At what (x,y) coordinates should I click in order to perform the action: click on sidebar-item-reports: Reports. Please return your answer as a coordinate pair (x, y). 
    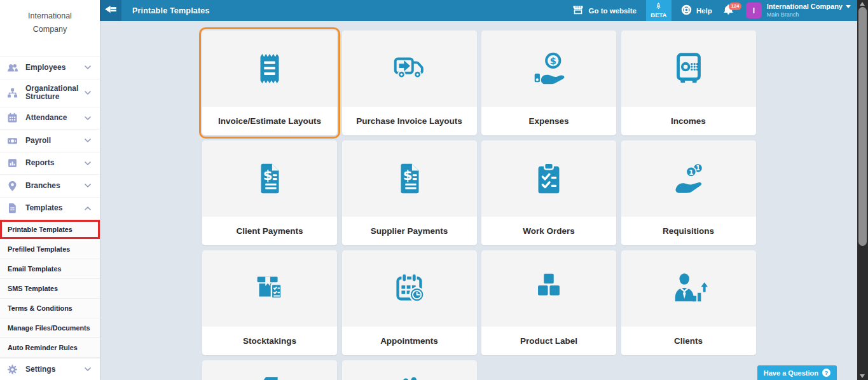
    Looking at the image, I should click on (50, 163).